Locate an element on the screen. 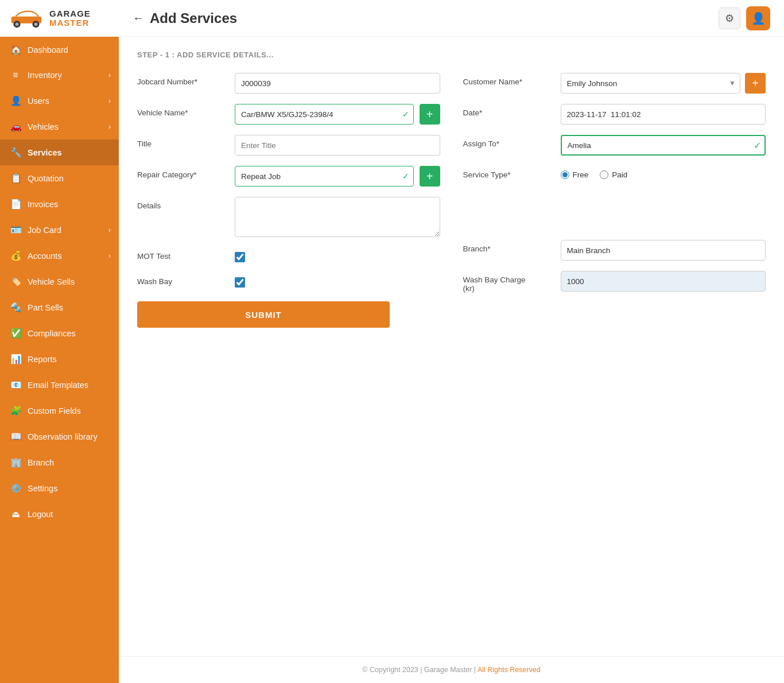 The height and width of the screenshot is (683, 784). assign-to-input is located at coordinates (663, 145).